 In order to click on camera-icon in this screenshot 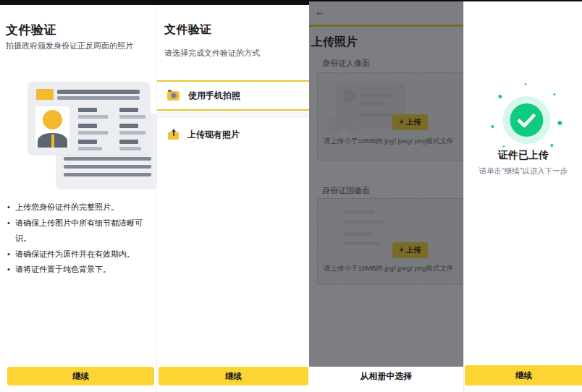, I will do `click(174, 95)`.